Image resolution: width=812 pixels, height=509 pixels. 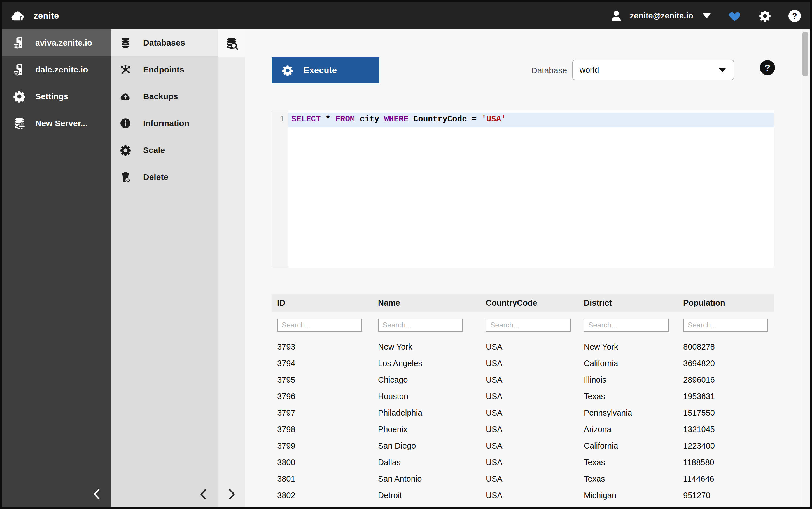 I want to click on cell-id: 3800, so click(x=325, y=463).